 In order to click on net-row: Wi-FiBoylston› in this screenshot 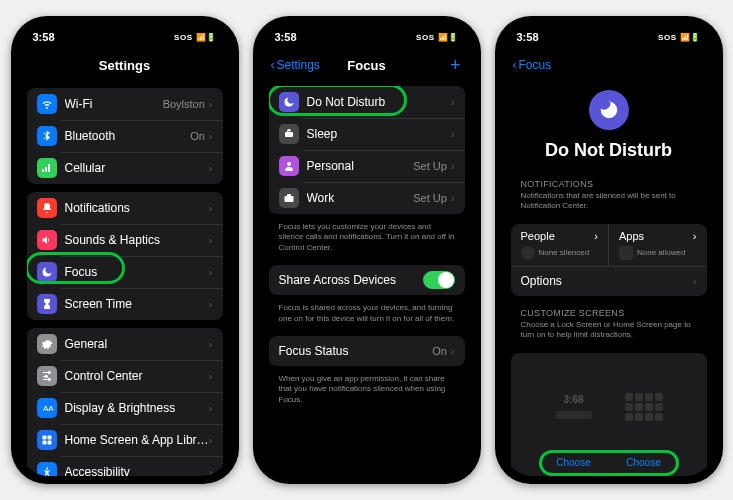, I will do `click(125, 104)`.